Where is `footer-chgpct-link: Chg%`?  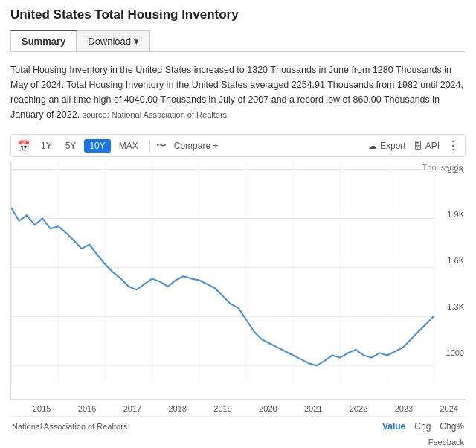 footer-chgpct-link: Chg% is located at coordinates (452, 426).